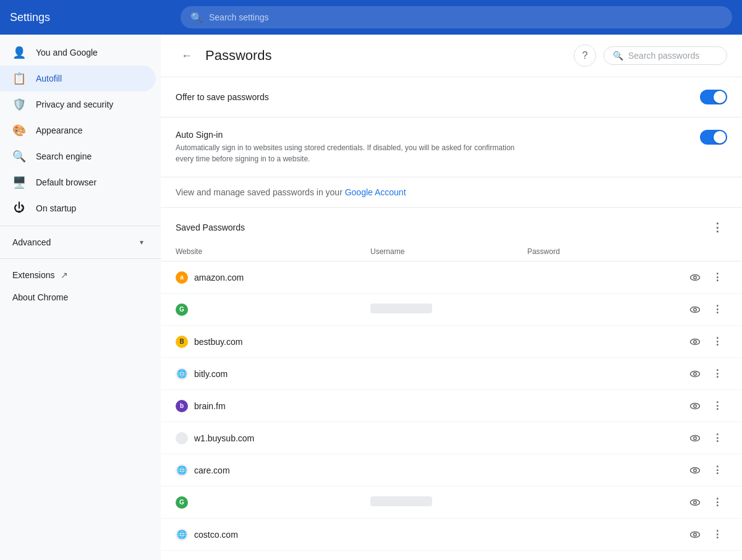 Image resolution: width=742 pixels, height=560 pixels. I want to click on sidebar-label-search-engine: Search engine, so click(64, 156).